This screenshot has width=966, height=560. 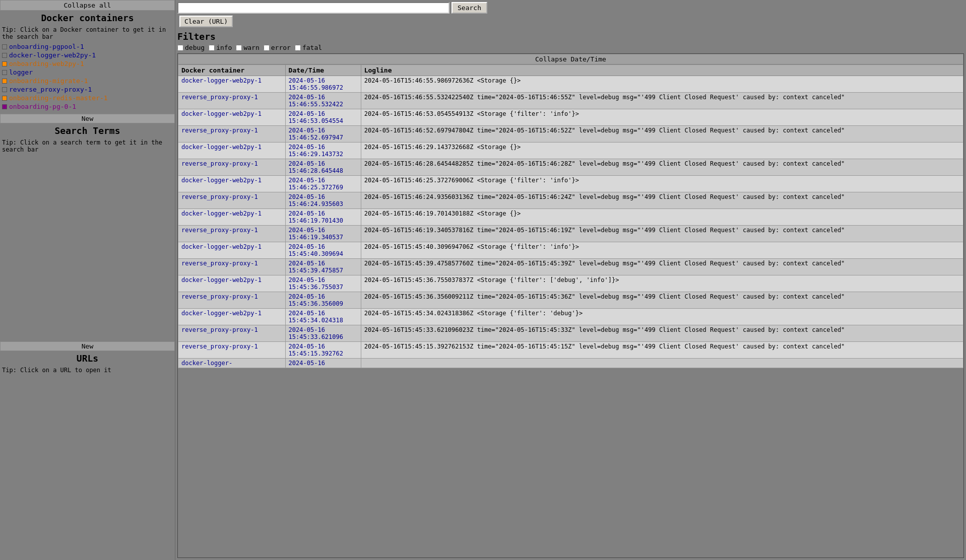 What do you see at coordinates (232, 364) in the screenshot?
I see `cell-container: docker-logger-` at bounding box center [232, 364].